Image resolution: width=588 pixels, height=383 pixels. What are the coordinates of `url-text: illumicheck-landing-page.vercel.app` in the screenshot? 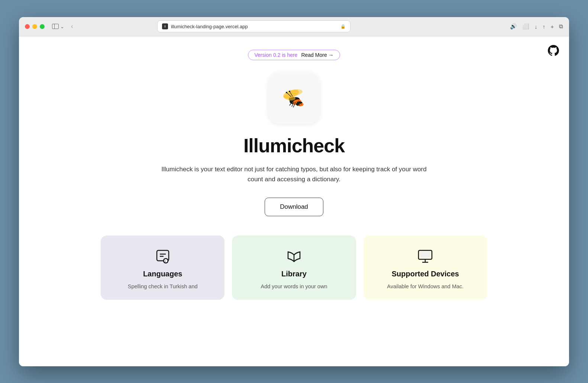 It's located at (254, 27).